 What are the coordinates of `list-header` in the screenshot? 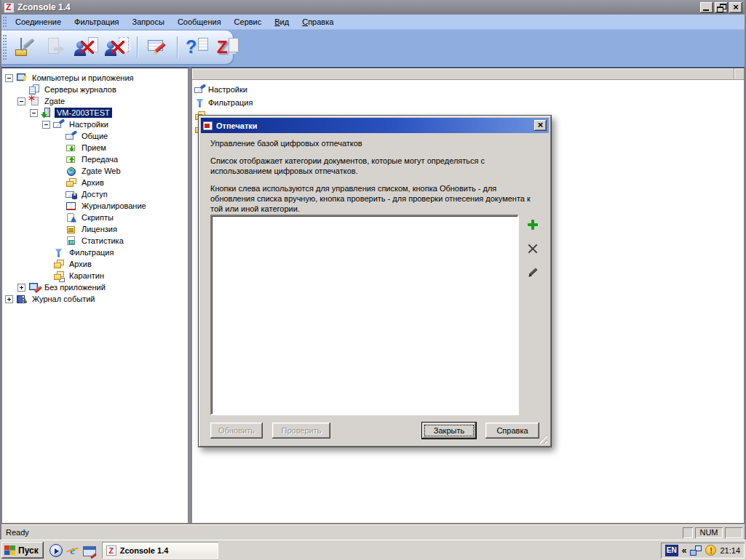 It's located at (468, 74).